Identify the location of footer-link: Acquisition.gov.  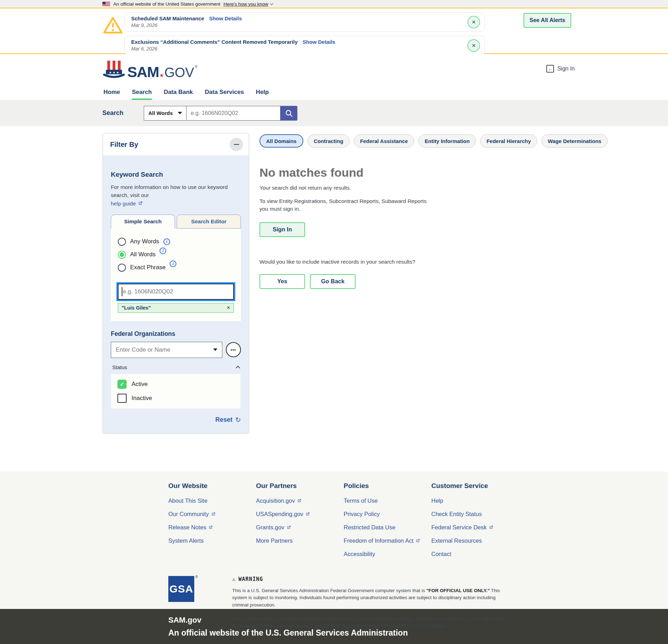
(300, 501).